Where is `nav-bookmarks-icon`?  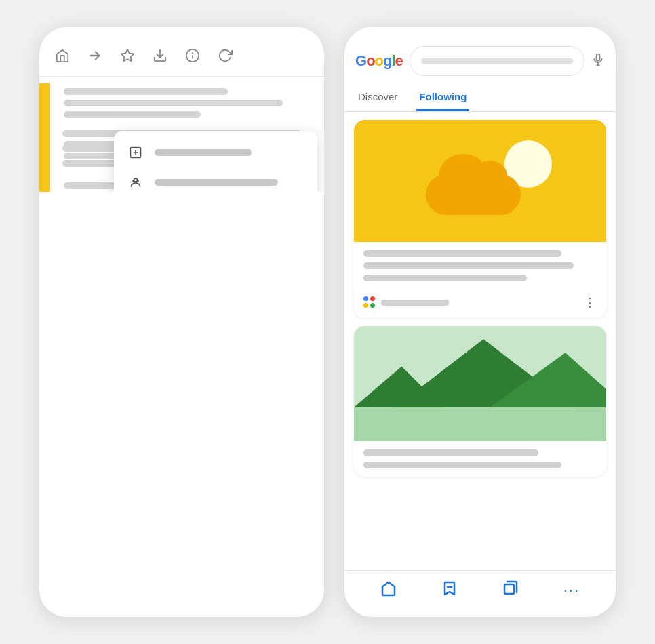 nav-bookmarks-icon is located at coordinates (450, 590).